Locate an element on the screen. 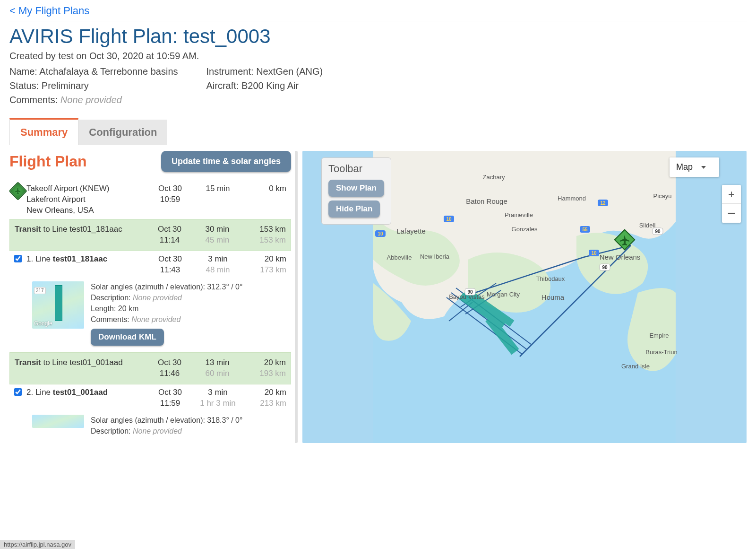 The width and height of the screenshot is (756, 549). page-title: AVIRIS Flight Plan: test_0003 is located at coordinates (378, 36).